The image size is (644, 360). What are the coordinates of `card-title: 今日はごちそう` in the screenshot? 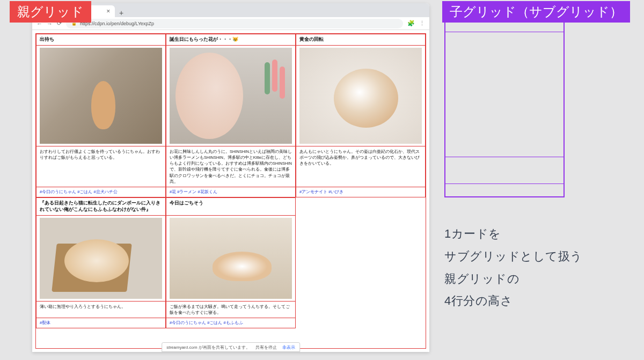 It's located at (231, 206).